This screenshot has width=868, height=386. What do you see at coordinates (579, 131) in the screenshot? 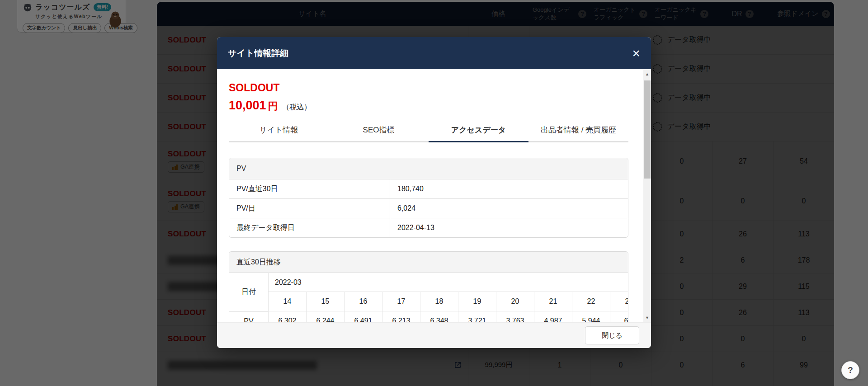
I see `tab-出品者情報 / 売買履歴: 出品者情報 / 売買履歴` at bounding box center [579, 131].